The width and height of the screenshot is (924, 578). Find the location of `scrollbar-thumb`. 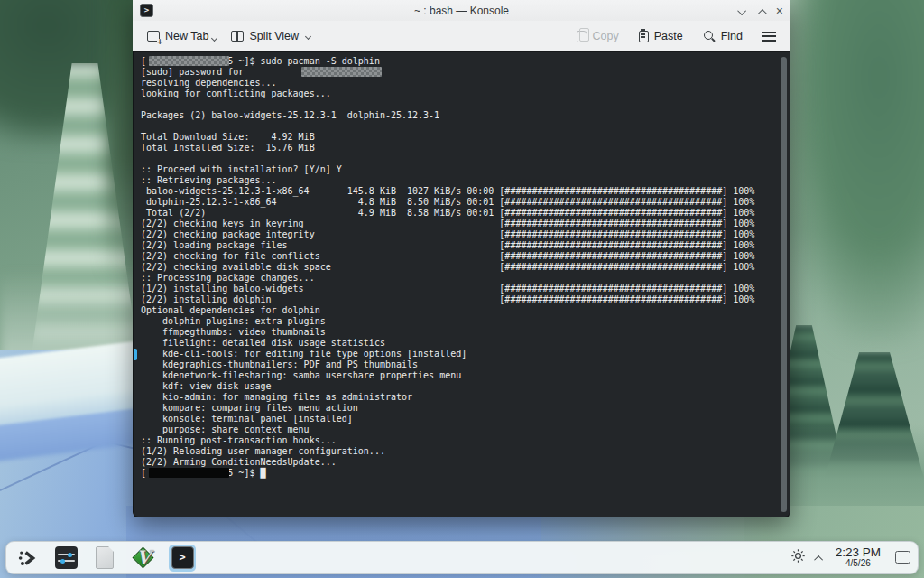

scrollbar-thumb is located at coordinates (783, 284).